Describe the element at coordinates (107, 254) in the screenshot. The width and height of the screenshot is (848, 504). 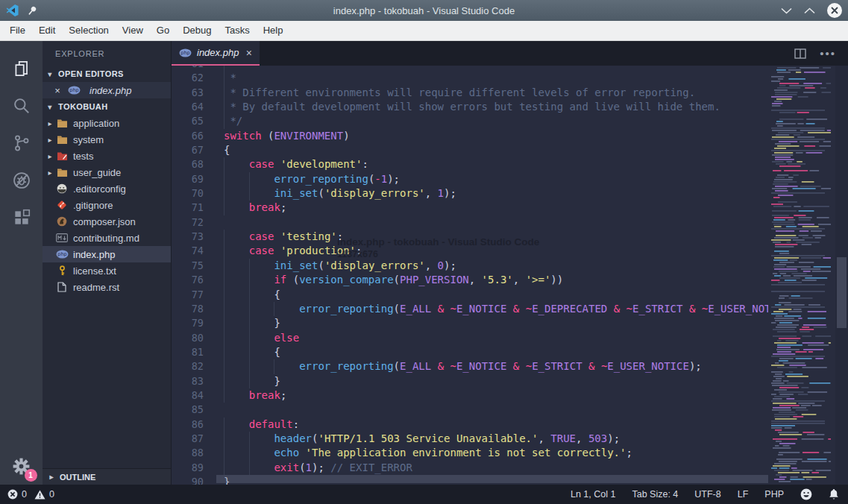
I see `tree-item-index-php: phpindex.php` at that location.